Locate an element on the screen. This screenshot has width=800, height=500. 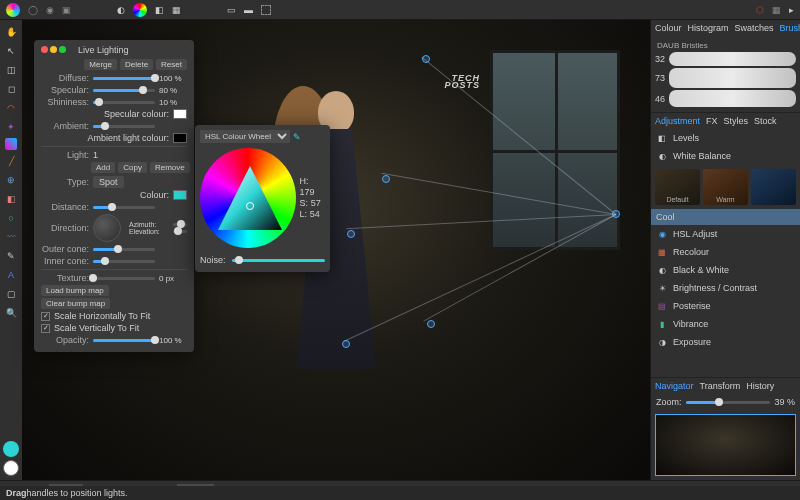
marquee-tool-icon: ◻ is located at coordinates (11, 89).